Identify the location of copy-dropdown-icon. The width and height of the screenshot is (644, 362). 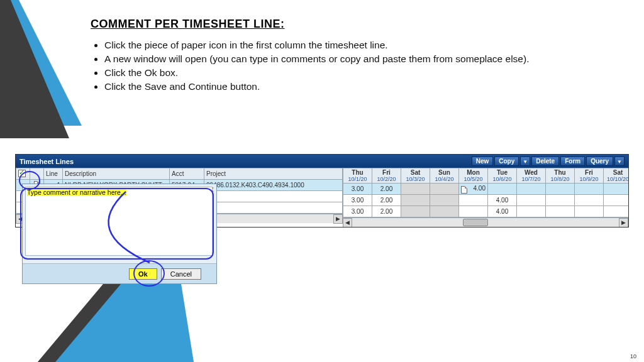
(525, 161).